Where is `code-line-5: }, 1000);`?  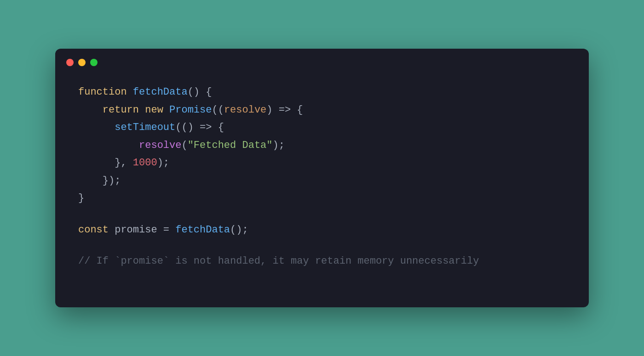
code-line-5: }, 1000); is located at coordinates (322, 164).